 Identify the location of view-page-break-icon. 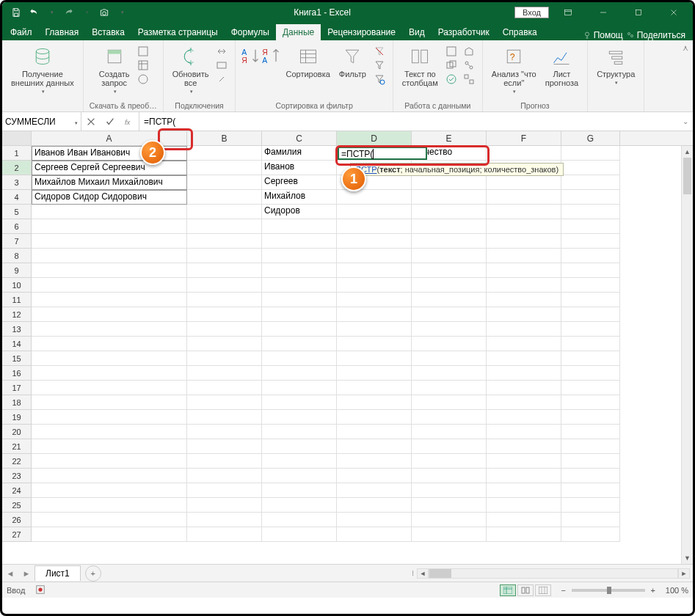
(543, 590).